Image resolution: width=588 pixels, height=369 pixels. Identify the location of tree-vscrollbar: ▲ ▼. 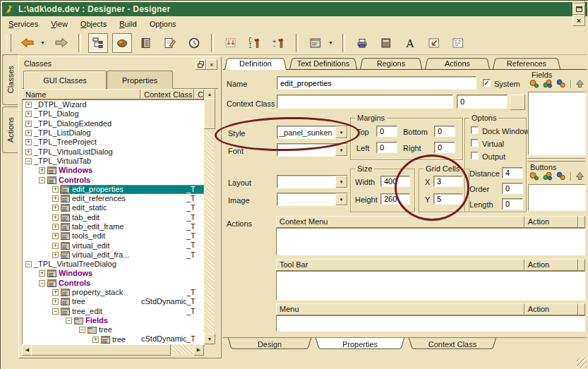
(209, 217).